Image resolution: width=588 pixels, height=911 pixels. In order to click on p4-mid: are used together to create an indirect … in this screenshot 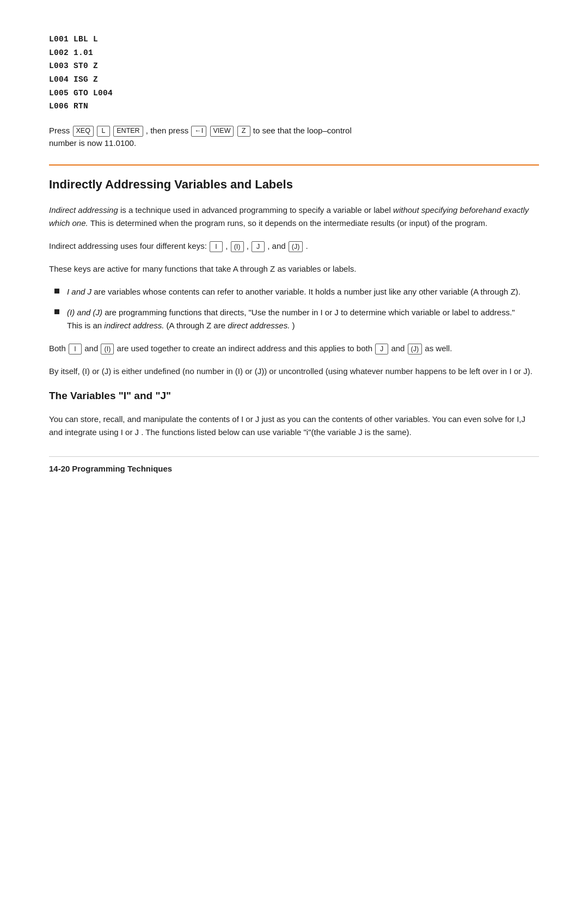, I will do `click(246, 348)`.